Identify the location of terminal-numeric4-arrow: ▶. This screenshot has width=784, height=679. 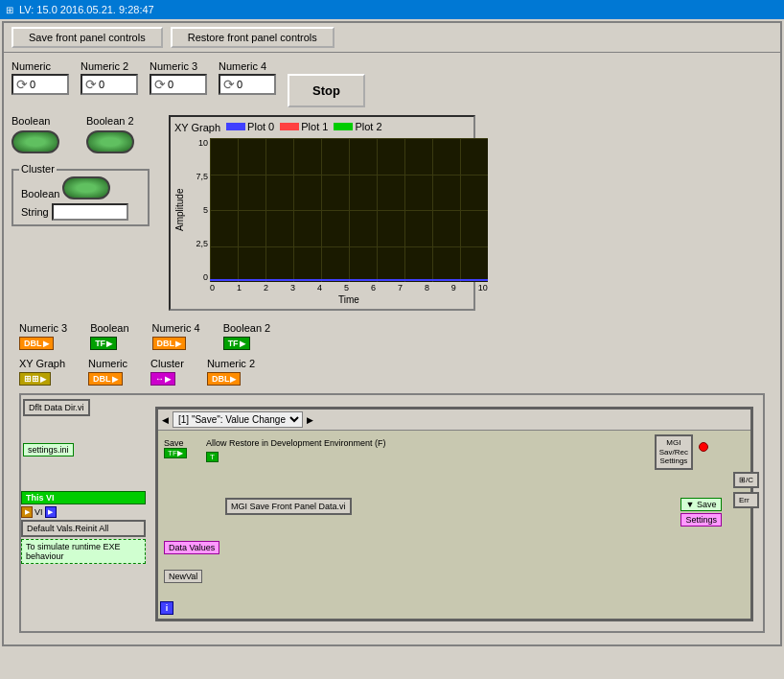
(178, 343).